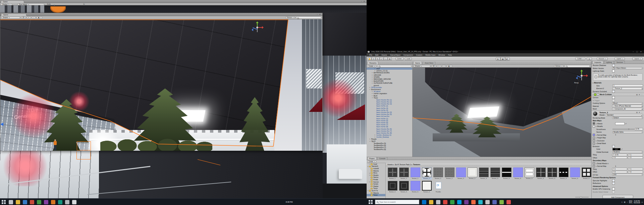 The image size is (644, 205). What do you see at coordinates (618, 189) in the screenshot?
I see `inspector-row: Enable GPU Instancing` at bounding box center [618, 189].